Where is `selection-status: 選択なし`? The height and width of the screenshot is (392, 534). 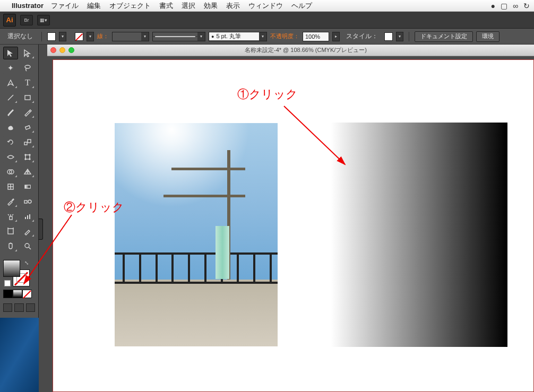
selection-status: 選択なし is located at coordinates (20, 36).